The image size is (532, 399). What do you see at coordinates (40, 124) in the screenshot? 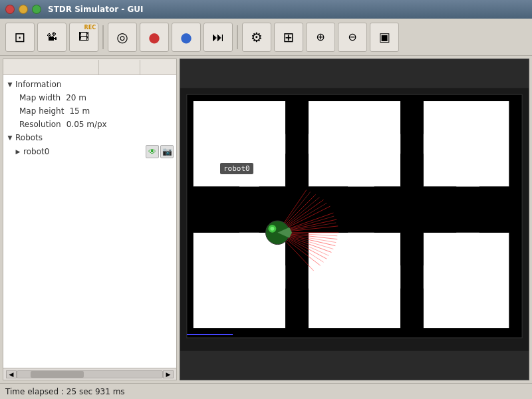
I see `resolution-label: Resolution` at bounding box center [40, 124].